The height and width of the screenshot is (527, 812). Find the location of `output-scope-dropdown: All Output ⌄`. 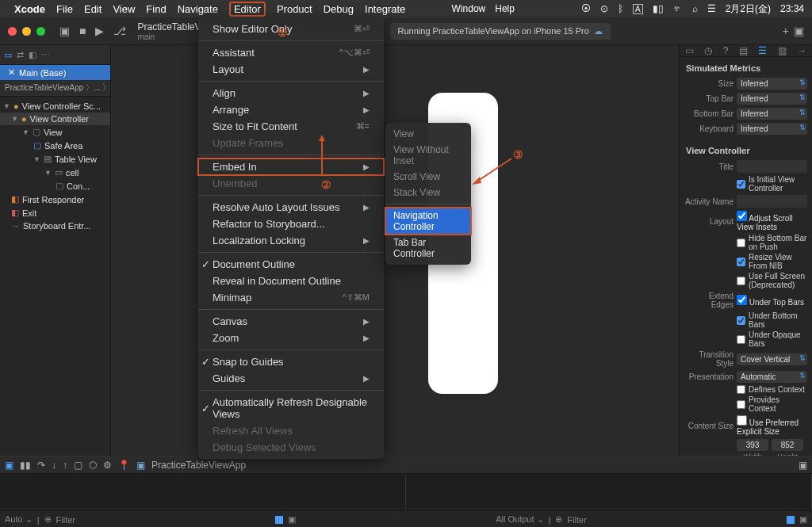

output-scope-dropdown: All Output ⌄ is located at coordinates (519, 520).